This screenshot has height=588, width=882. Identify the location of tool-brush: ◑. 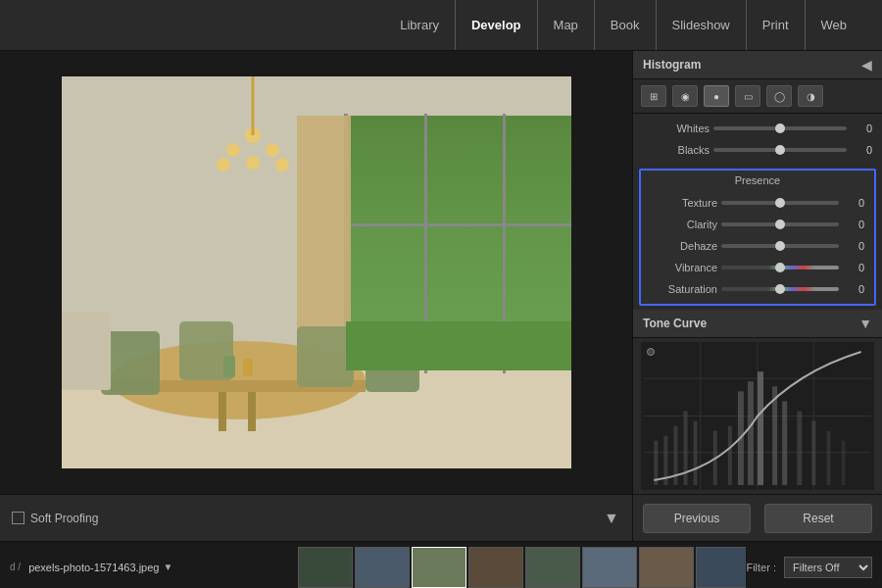
(810, 96).